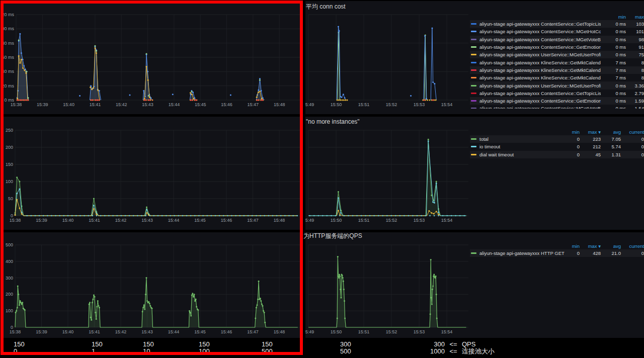 The width and height of the screenshot is (644, 358). What do you see at coordinates (151, 173) in the screenshot?
I see `timeseries-no-more-instances-left: 15:3815:3915:4015:4115:4215:4315:4415:45…` at bounding box center [151, 173].